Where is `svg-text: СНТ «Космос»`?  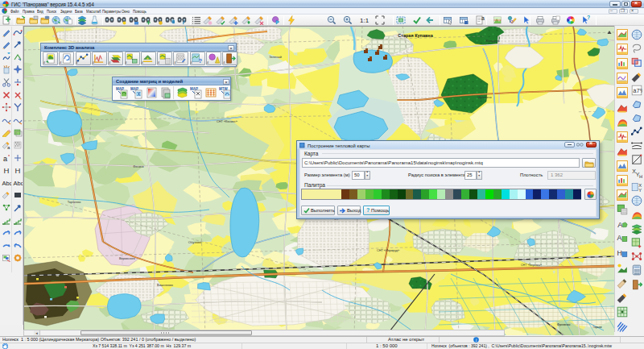
svg-text: СНТ «Космос» is located at coordinates (227, 122).